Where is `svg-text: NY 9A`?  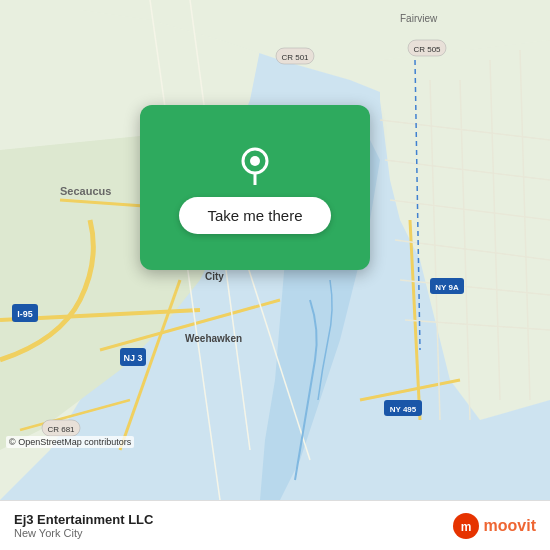
svg-text: NY 9A is located at coordinates (447, 288).